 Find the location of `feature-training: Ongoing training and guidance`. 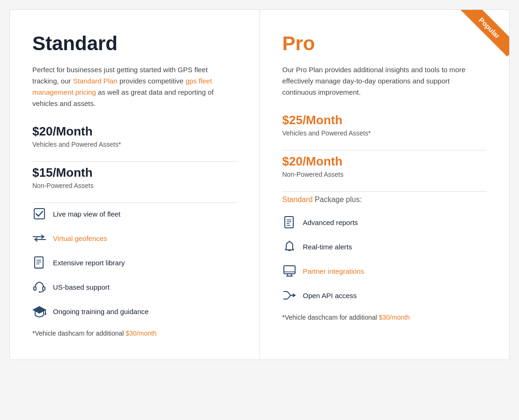

feature-training: Ongoing training and guidance is located at coordinates (135, 311).